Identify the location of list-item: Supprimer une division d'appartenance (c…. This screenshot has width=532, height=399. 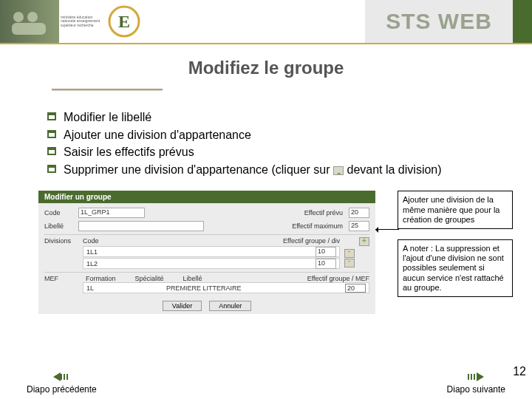
(290, 170).